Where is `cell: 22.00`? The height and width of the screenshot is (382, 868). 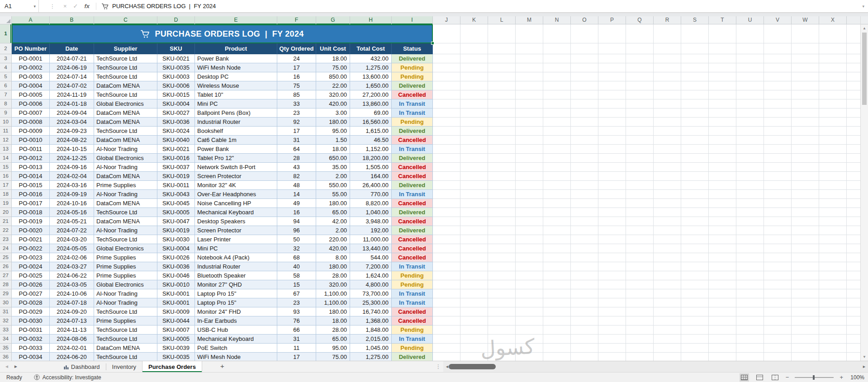 cell: 22.00 is located at coordinates (333, 86).